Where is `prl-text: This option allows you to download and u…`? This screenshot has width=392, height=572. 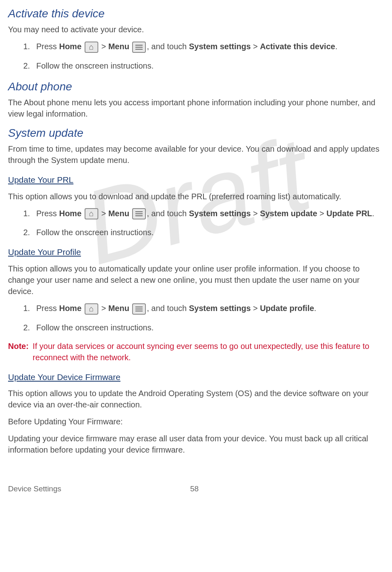
prl-text: This option allows you to download and u… is located at coordinates (196, 196).